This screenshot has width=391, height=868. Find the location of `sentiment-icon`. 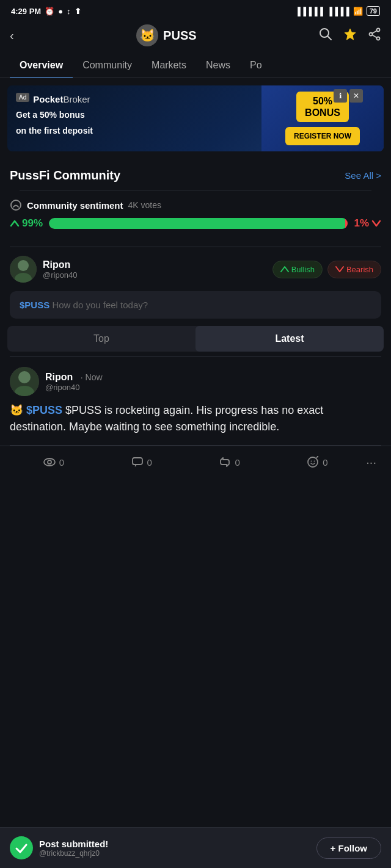

sentiment-icon is located at coordinates (16, 205).